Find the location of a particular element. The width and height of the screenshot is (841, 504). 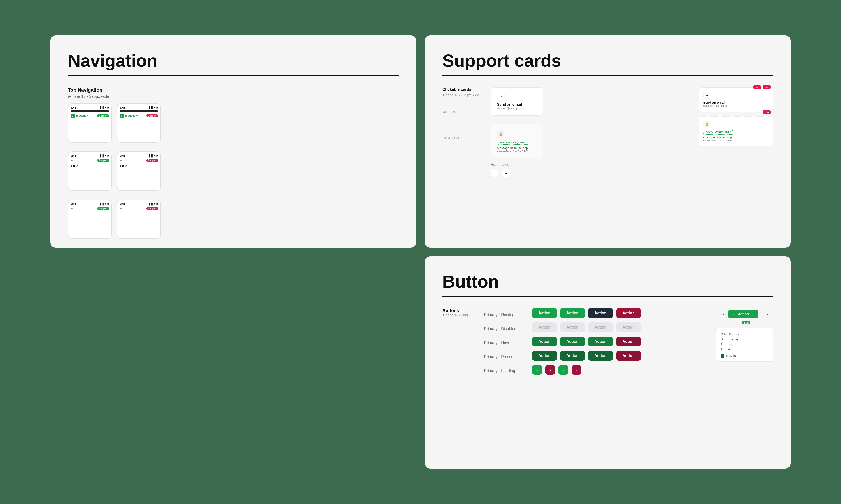

btn-pressed-dark: Action is located at coordinates (601, 356).